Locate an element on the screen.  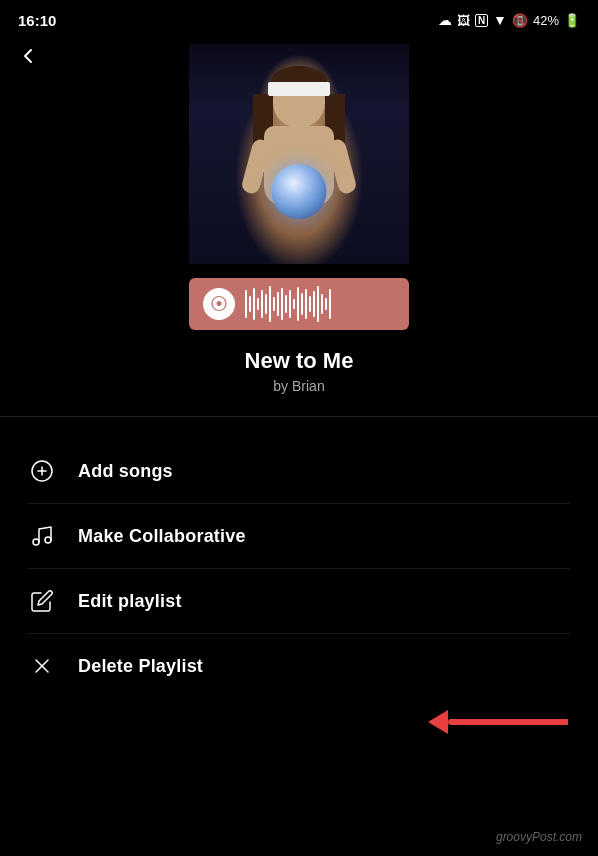
menu-item-make-collaborative: Make Collaborative is located at coordinates (299, 536).